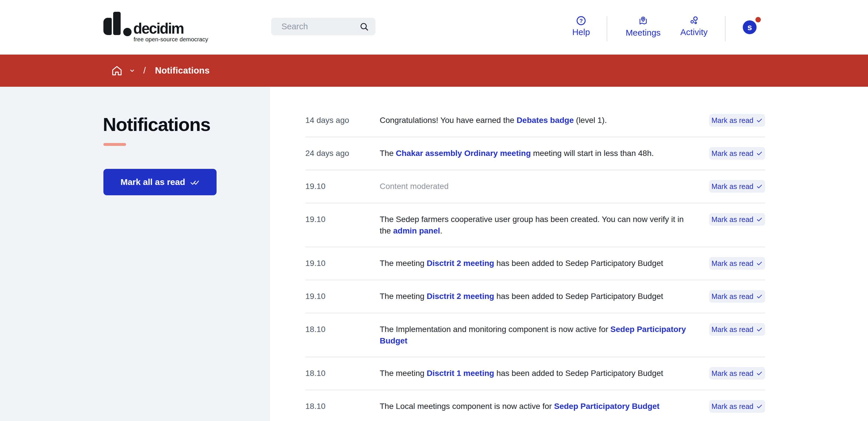 The image size is (868, 421). I want to click on title-accent-bar, so click(115, 144).